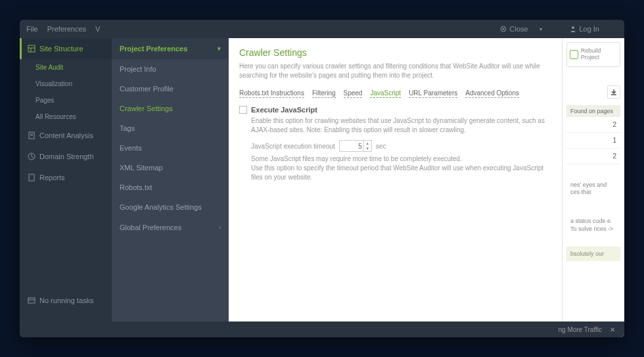 The width and height of the screenshot is (644, 357). I want to click on settings-tabs: Robots.txt Instructions Filtering Speed …, so click(396, 93).